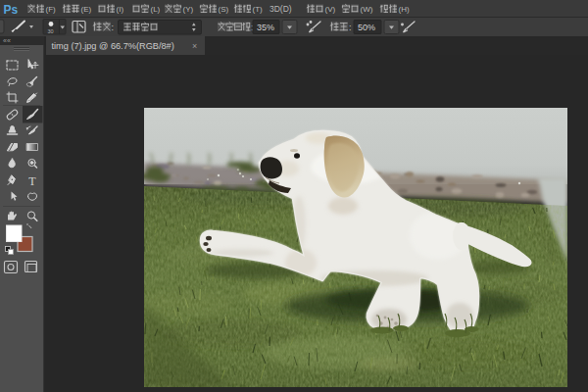  Describe the element at coordinates (188, 10) in the screenshot. I see `svg-text: (Y)` at that location.